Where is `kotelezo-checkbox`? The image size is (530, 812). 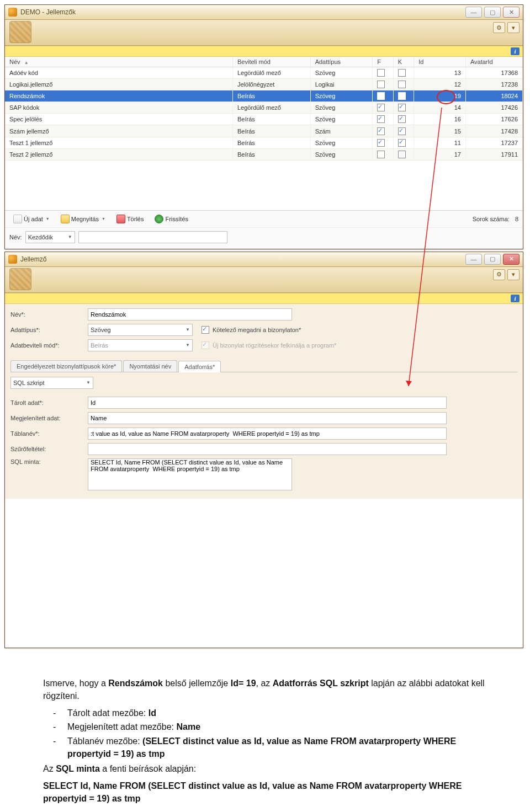
kotelezo-checkbox is located at coordinates (205, 330).